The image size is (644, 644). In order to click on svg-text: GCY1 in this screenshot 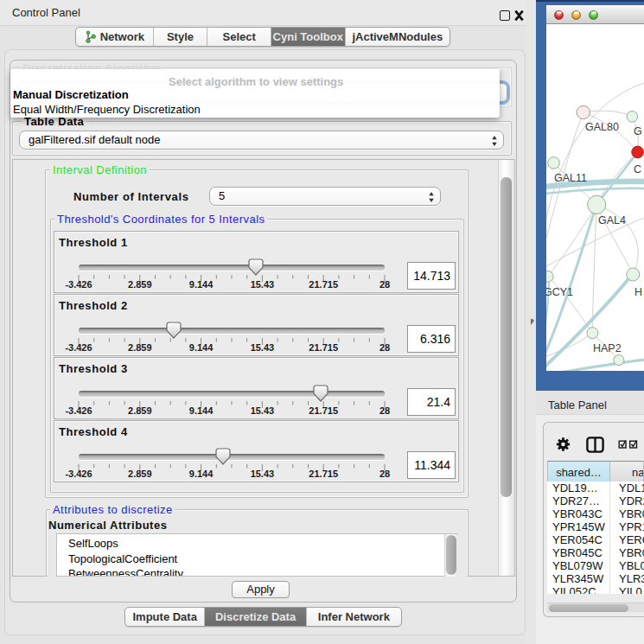, I will do `click(560, 292)`.